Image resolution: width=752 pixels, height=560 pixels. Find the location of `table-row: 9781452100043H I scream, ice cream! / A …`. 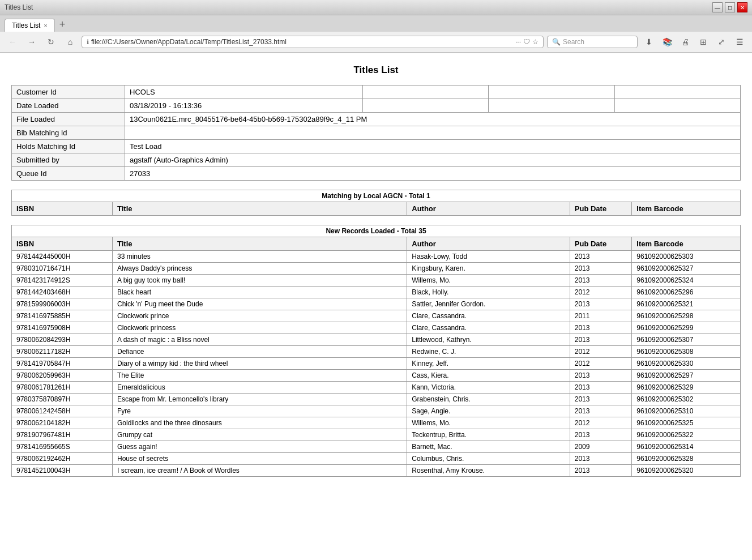

table-row: 9781452100043H I scream, ice cream! / A … is located at coordinates (376, 471).